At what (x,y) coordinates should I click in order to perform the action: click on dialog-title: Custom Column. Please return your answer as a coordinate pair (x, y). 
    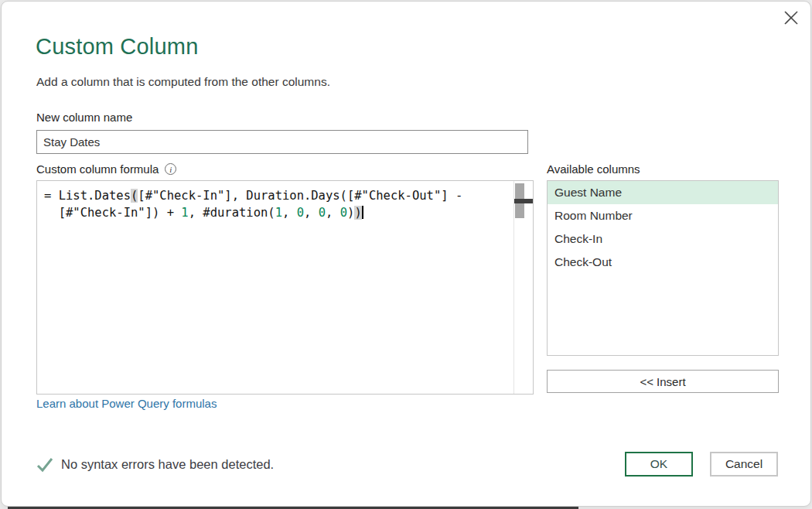
    Looking at the image, I should click on (118, 46).